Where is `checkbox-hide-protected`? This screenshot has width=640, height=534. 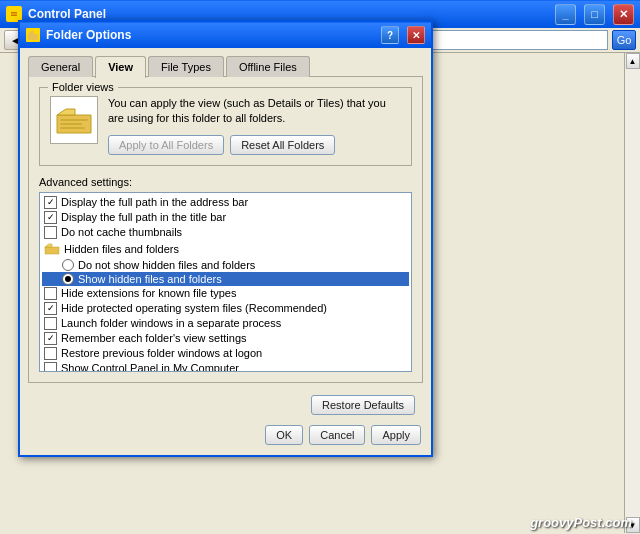 checkbox-hide-protected is located at coordinates (50, 308).